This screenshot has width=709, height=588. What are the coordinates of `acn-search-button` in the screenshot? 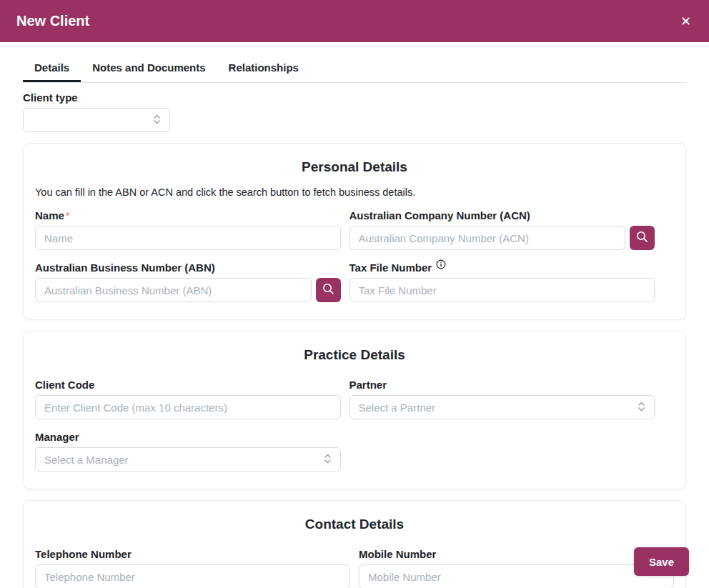 It's located at (642, 238).